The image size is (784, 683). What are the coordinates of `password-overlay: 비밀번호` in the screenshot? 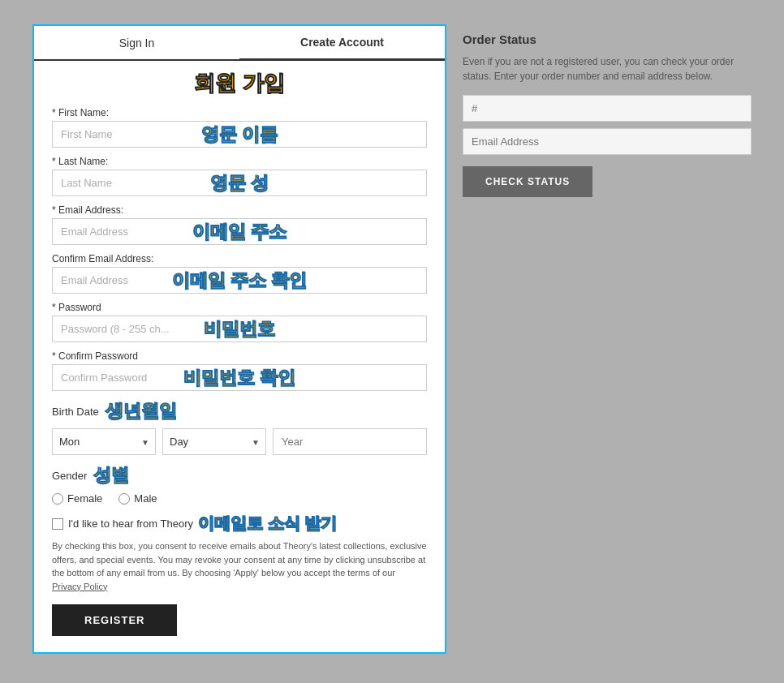 It's located at (239, 329).